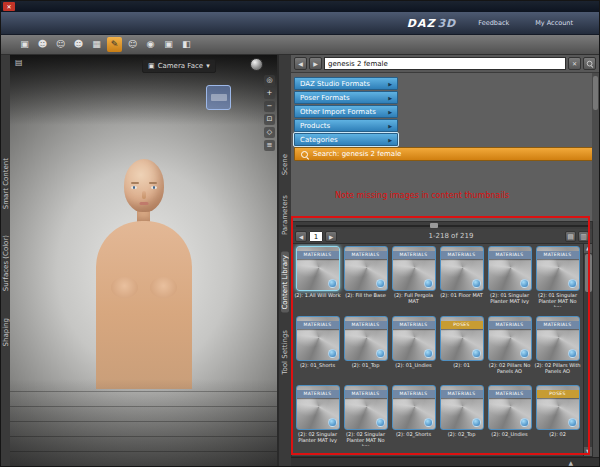 The image size is (600, 467). What do you see at coordinates (132, 44) in the screenshot?
I see `smile-icon: ☺` at bounding box center [132, 44].